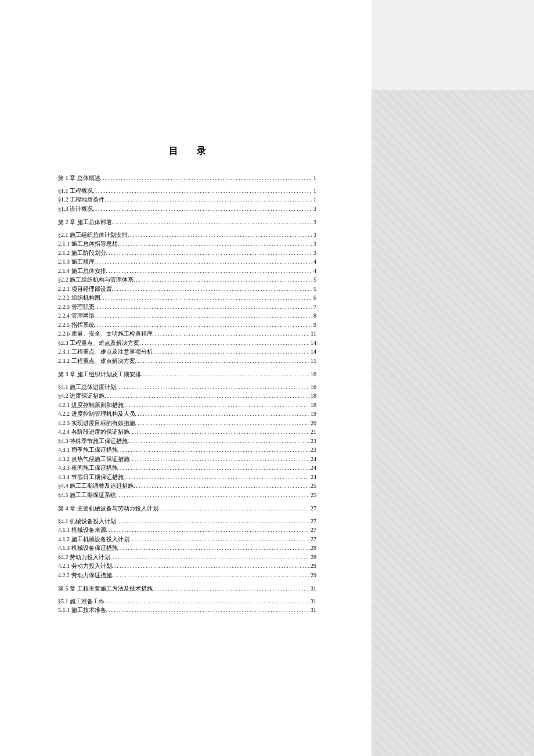 The image size is (534, 756). What do you see at coordinates (96, 486) in the screenshot?
I see `toc-entry-label: §4.4 施工工期调整及追赶措施` at bounding box center [96, 486].